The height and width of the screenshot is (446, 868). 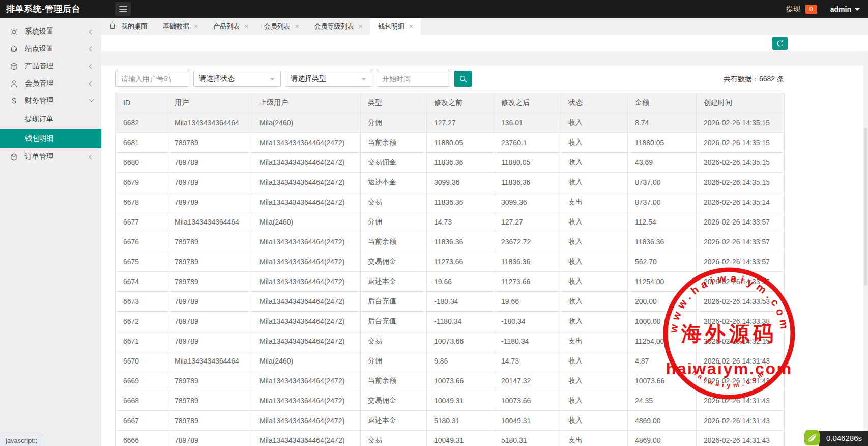 I want to click on table-cell: 当前余额, so click(x=394, y=143).